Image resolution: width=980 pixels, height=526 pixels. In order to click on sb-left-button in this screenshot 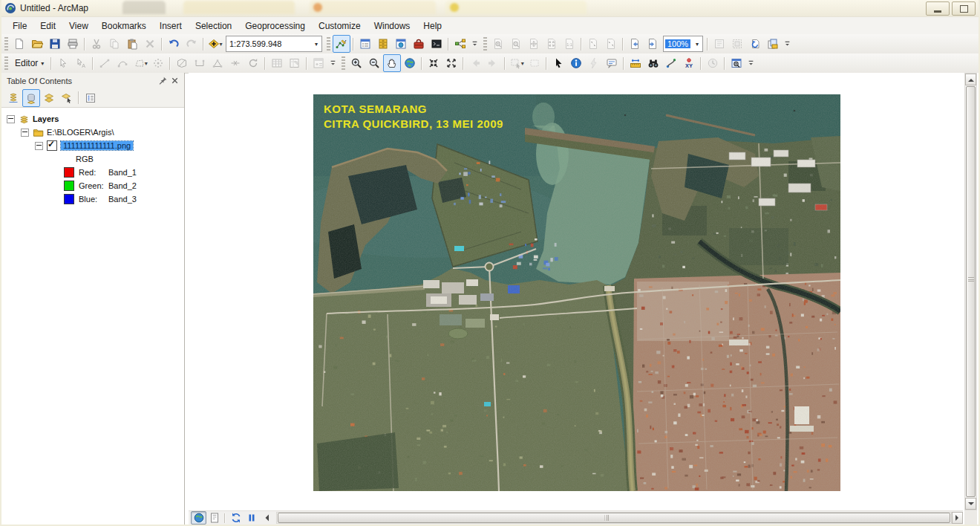, I will do `click(267, 518)`.